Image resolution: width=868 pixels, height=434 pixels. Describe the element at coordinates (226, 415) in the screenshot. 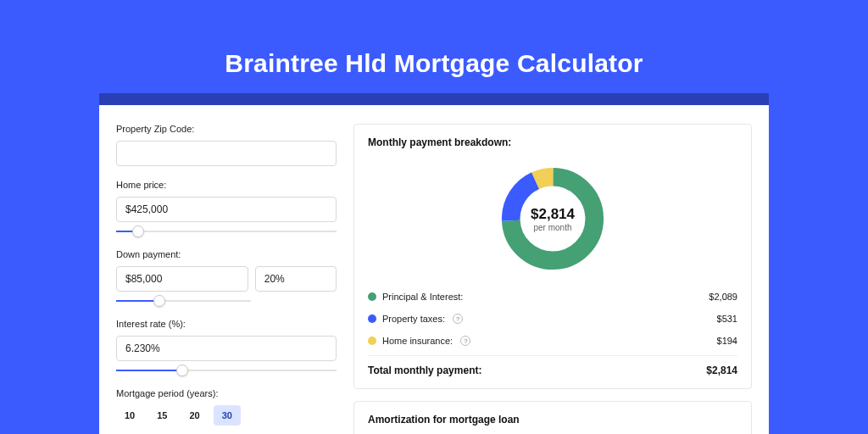

I see `period-buttons: 10 15 20 30` at that location.